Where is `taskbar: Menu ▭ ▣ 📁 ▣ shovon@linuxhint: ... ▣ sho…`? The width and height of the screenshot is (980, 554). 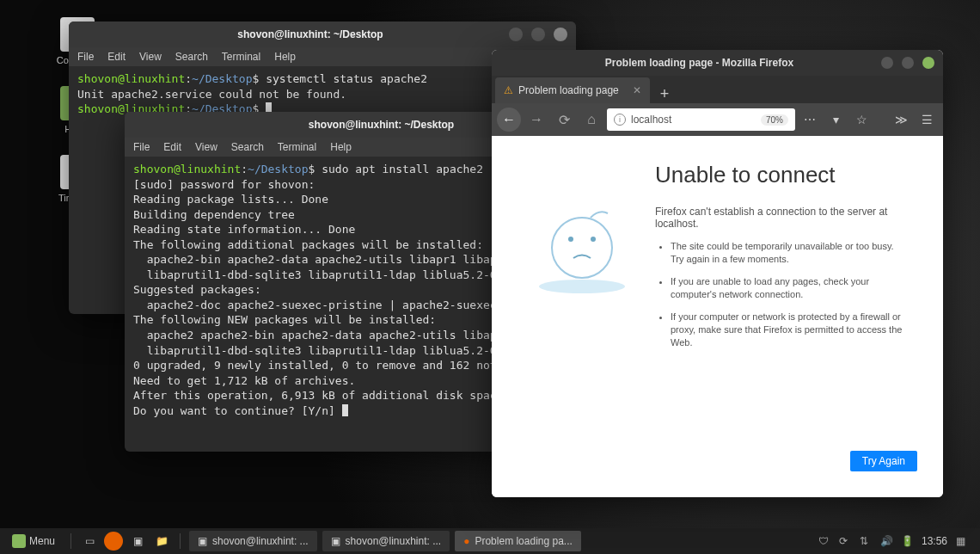
taskbar: Menu ▭ ▣ 📁 ▣ shovon@linuxhint: ... ▣ sho… is located at coordinates (490, 541).